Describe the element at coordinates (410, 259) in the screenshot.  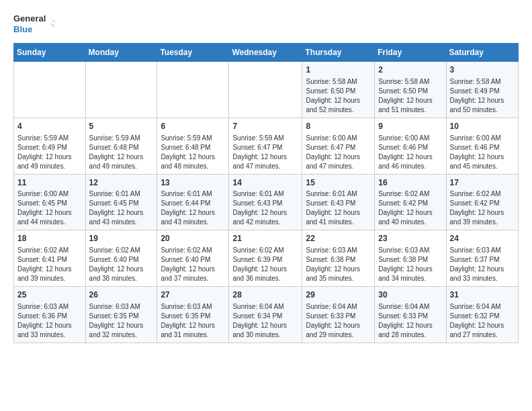
I see `calendar-cell: 23Sunrise: 6:03 AMSunset: 6:38 PMDayligh…` at that location.